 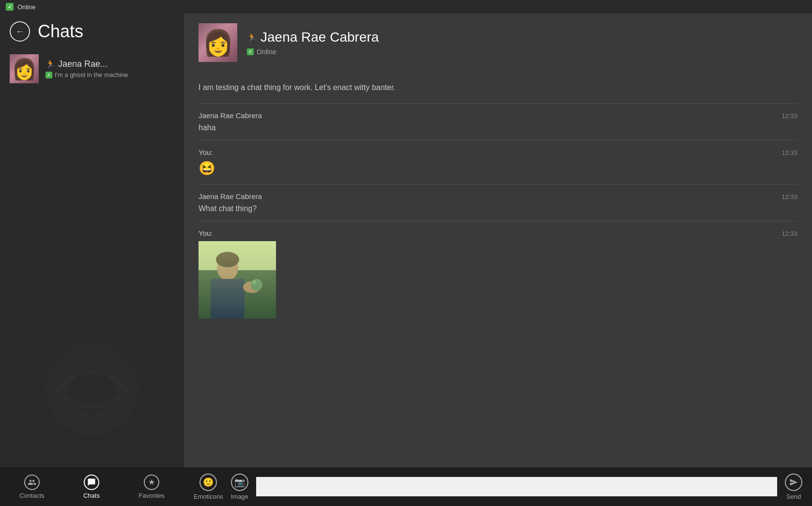 I want to click on contact-avatar-image, so click(x=24, y=69).